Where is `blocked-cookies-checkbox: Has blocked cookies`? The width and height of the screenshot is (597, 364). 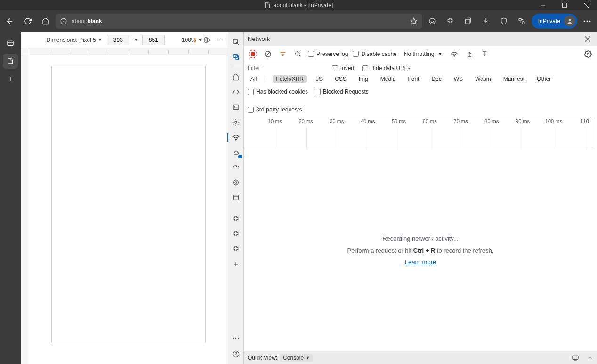
blocked-cookies-checkbox: Has blocked cookies is located at coordinates (278, 92).